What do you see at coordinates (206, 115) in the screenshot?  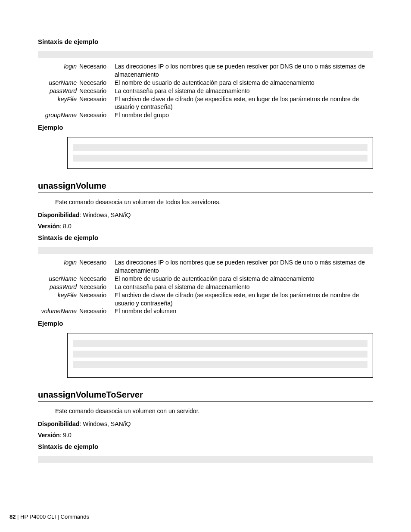 I see `param-row: groupName Necesario El nombre del grupo` at bounding box center [206, 115].